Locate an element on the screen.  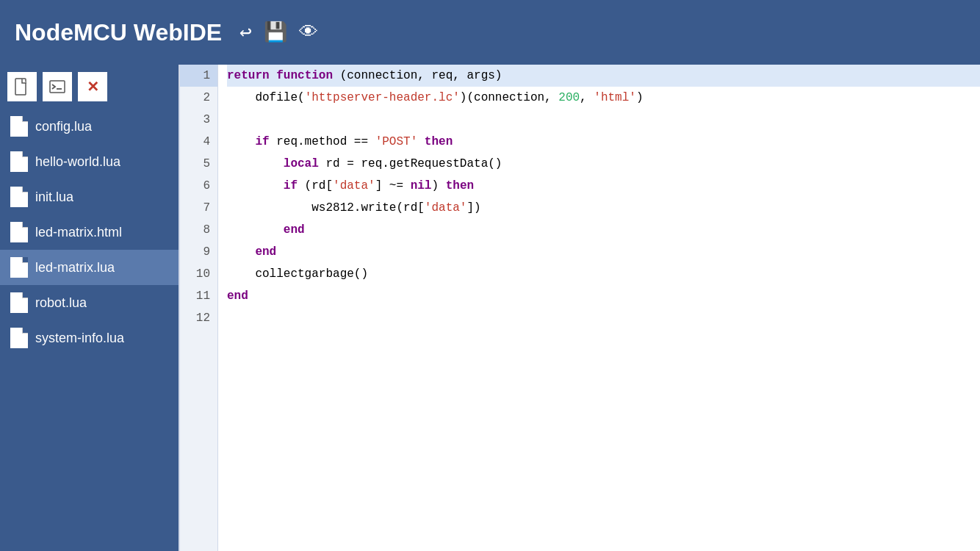
code-line-5: local rd = req.getRequestData() is located at coordinates (604, 164).